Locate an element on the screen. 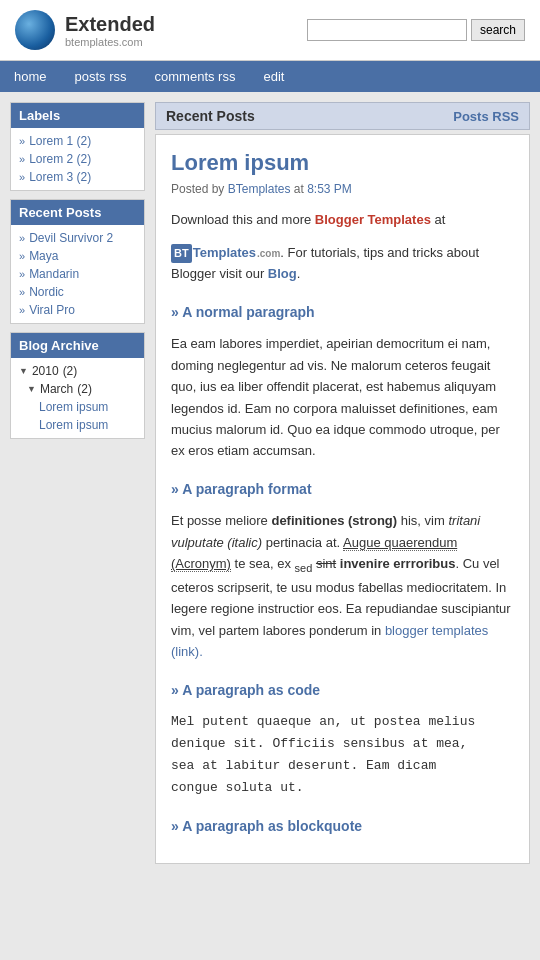 This screenshot has height=960, width=540. paragraph-format-heading: » A paragraph format is located at coordinates (342, 489).